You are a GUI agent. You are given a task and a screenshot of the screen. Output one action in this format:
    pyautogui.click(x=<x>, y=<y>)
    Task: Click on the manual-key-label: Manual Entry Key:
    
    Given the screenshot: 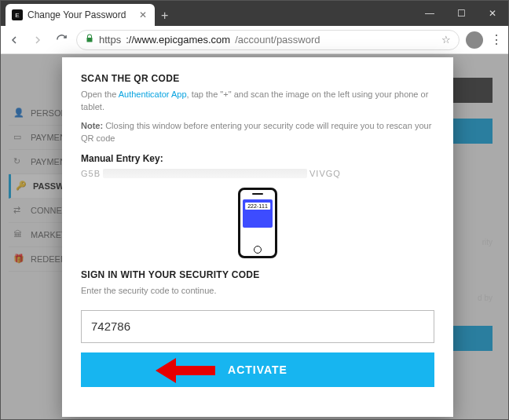 What is the action you would take?
    pyautogui.click(x=258, y=159)
    